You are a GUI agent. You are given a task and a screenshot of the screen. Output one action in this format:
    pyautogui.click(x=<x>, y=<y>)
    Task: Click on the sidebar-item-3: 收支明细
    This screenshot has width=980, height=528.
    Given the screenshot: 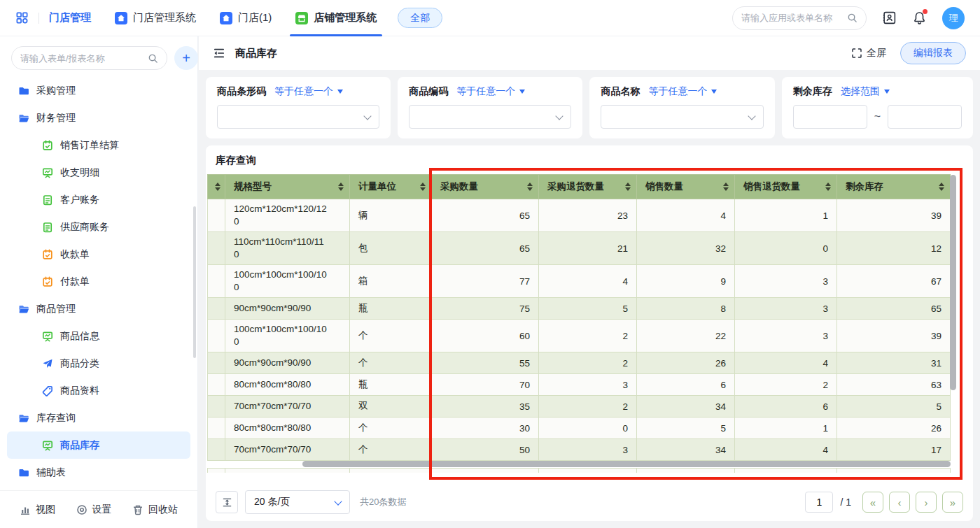 What is the action you would take?
    pyautogui.click(x=99, y=172)
    